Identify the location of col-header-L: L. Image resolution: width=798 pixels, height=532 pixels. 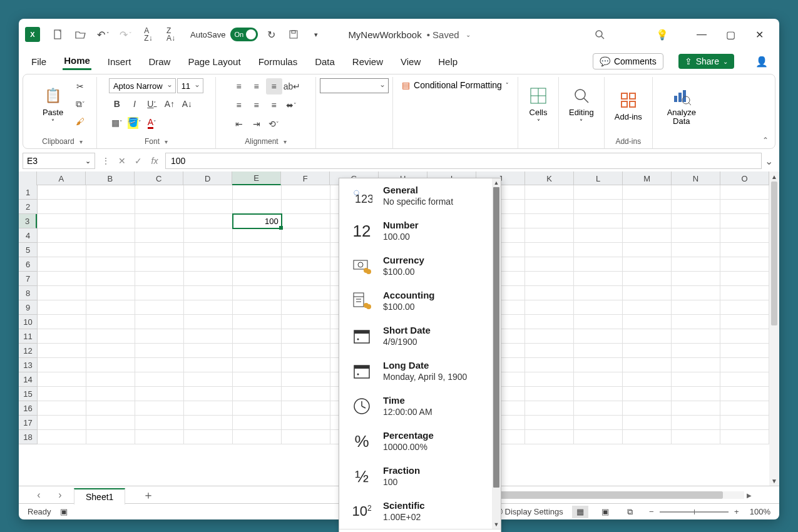
(598, 178).